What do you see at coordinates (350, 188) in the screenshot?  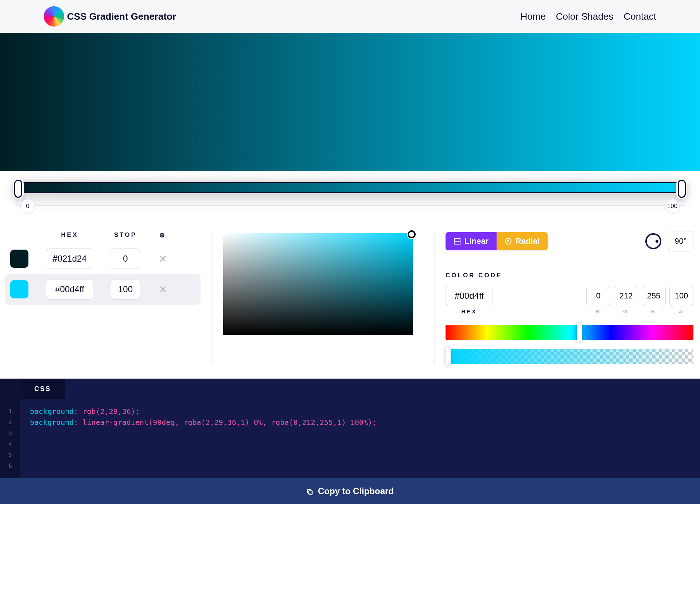 I see `gradient-track` at bounding box center [350, 188].